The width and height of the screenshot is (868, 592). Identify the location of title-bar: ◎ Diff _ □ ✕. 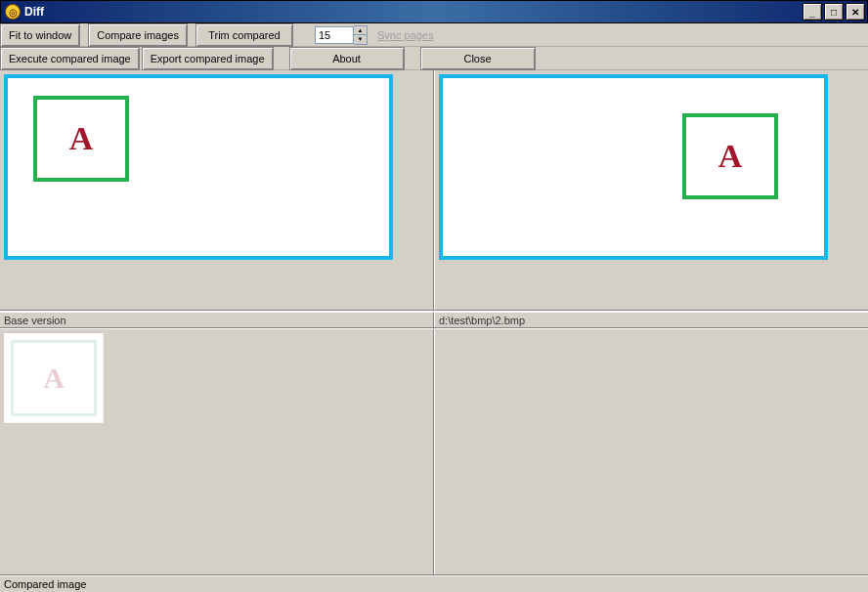
(434, 12).